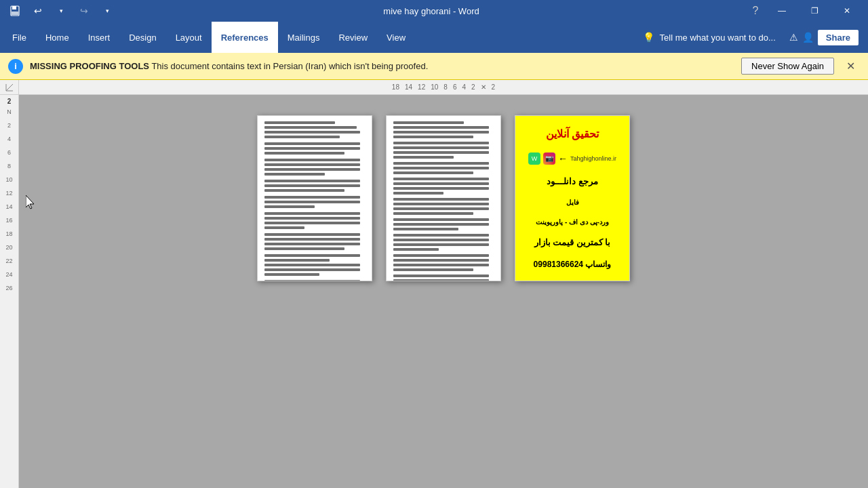  I want to click on ruler-18: 18, so click(396, 87).